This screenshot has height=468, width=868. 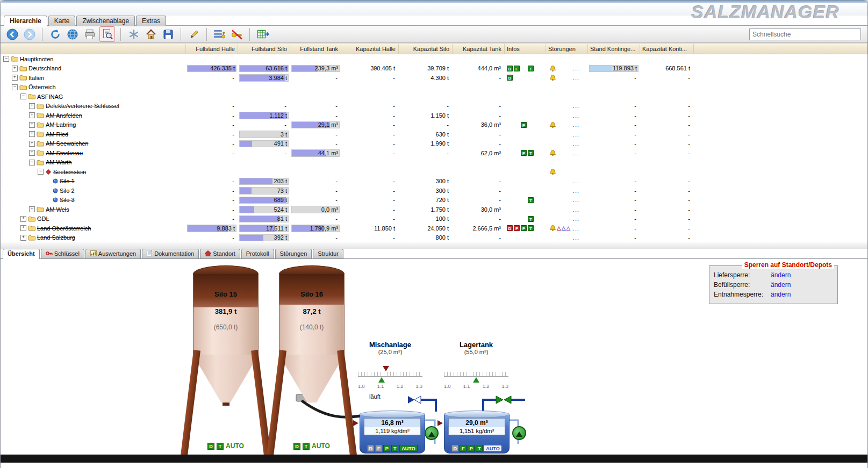 I want to click on tree-node-label: AM Wels, so click(x=58, y=210).